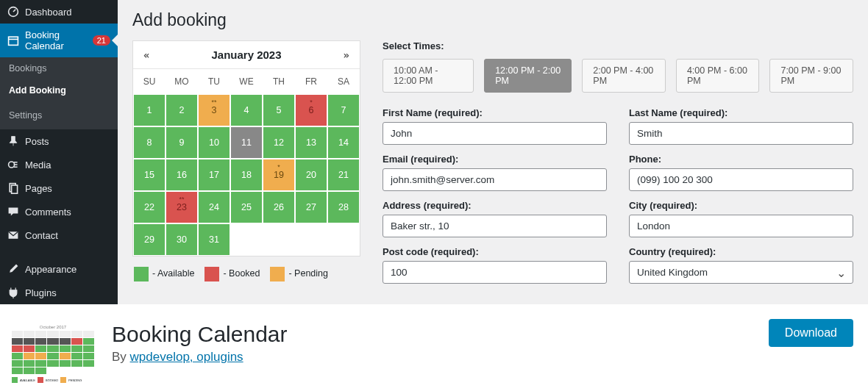  I want to click on city-input, so click(741, 226).